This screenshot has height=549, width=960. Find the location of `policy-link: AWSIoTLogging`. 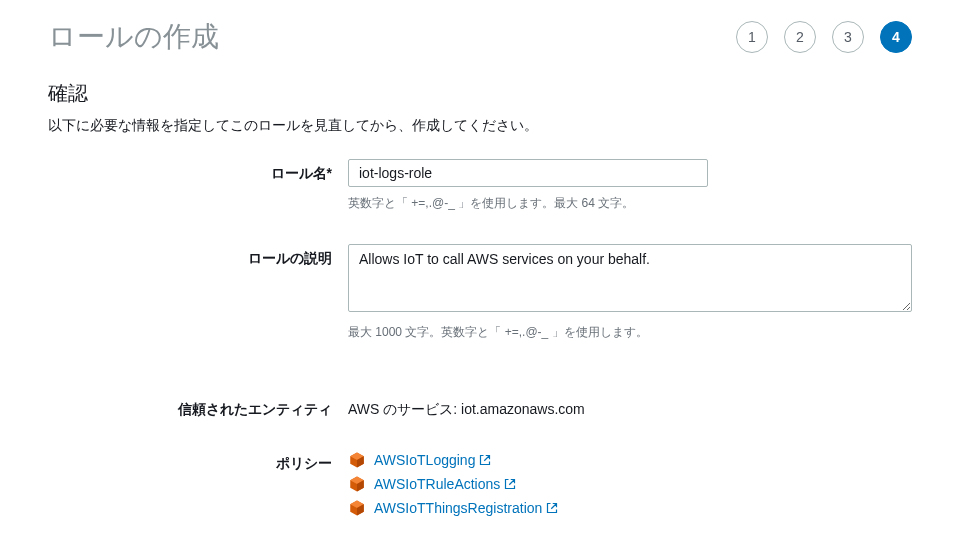

policy-link: AWSIoTLogging is located at coordinates (432, 460).